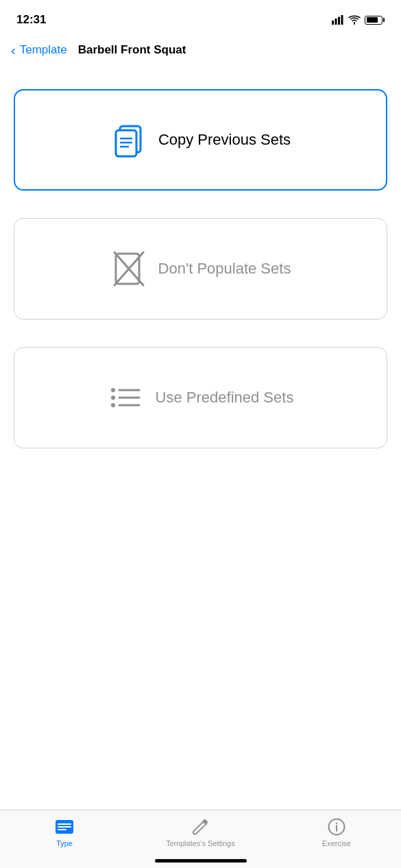 Image resolution: width=401 pixels, height=868 pixels. What do you see at coordinates (338, 20) in the screenshot?
I see `signal-icon` at bounding box center [338, 20].